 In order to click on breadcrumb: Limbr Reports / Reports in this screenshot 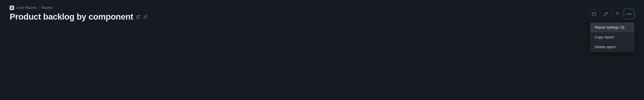, I will do `click(322, 8)`.